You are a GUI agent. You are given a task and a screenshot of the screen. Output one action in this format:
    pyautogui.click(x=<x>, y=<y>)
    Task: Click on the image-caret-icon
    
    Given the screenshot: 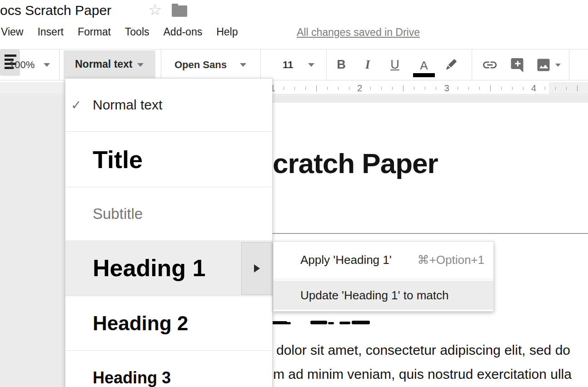 What is the action you would take?
    pyautogui.click(x=558, y=65)
    